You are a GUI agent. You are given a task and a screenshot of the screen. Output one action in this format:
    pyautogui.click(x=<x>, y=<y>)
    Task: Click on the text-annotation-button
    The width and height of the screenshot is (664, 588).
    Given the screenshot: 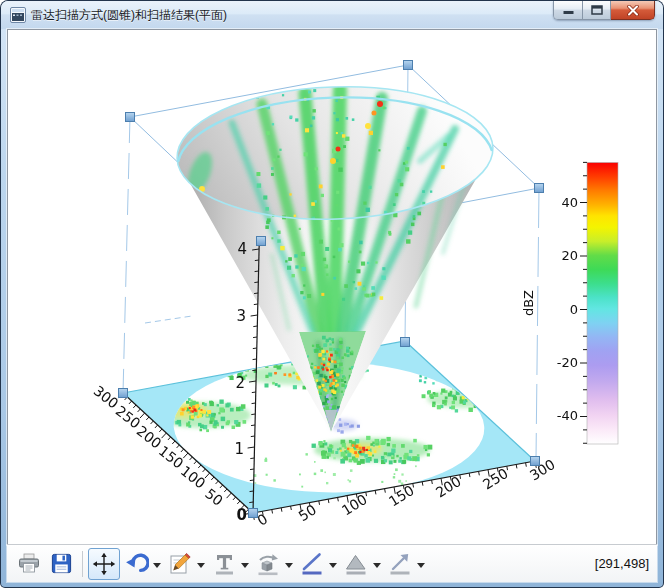 What is the action you would take?
    pyautogui.click(x=224, y=564)
    